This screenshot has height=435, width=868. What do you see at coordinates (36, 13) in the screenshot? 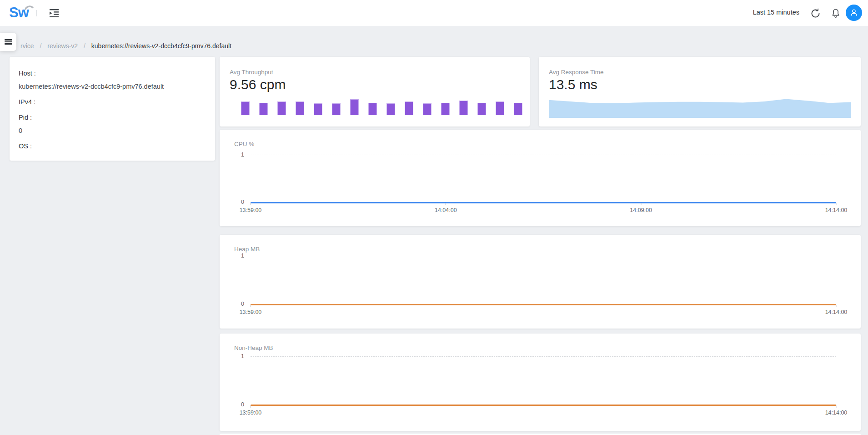
I see `topbar-divider` at bounding box center [36, 13].